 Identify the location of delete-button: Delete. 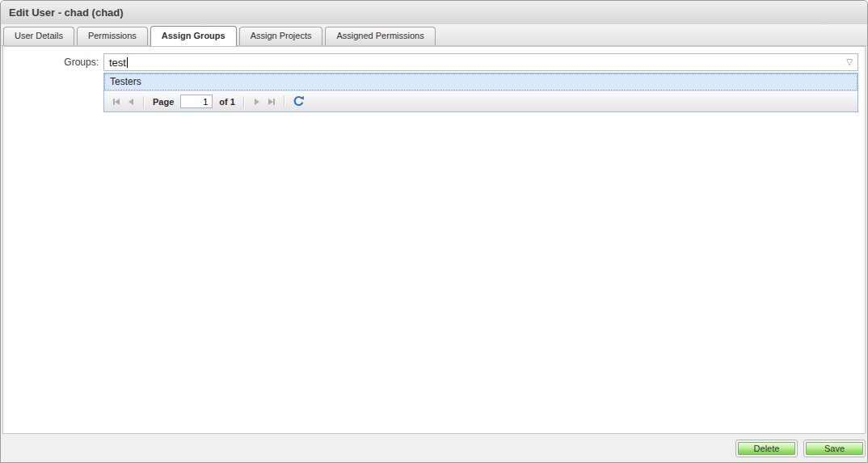
(766, 448).